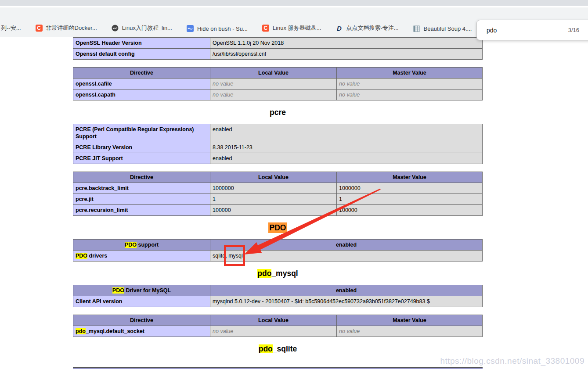  Describe the element at coordinates (72, 28) in the screenshot. I see `bookmark-label: 非常详细的Docker...` at that location.